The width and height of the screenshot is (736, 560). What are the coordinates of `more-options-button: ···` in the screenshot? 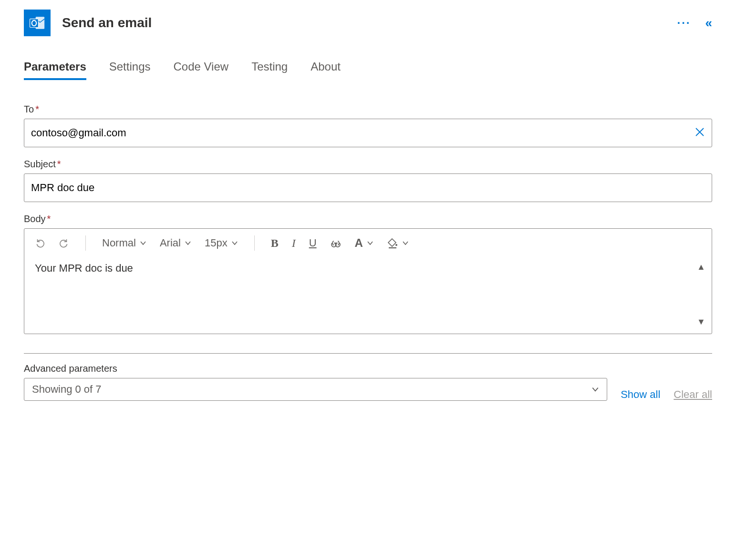 It's located at (684, 23).